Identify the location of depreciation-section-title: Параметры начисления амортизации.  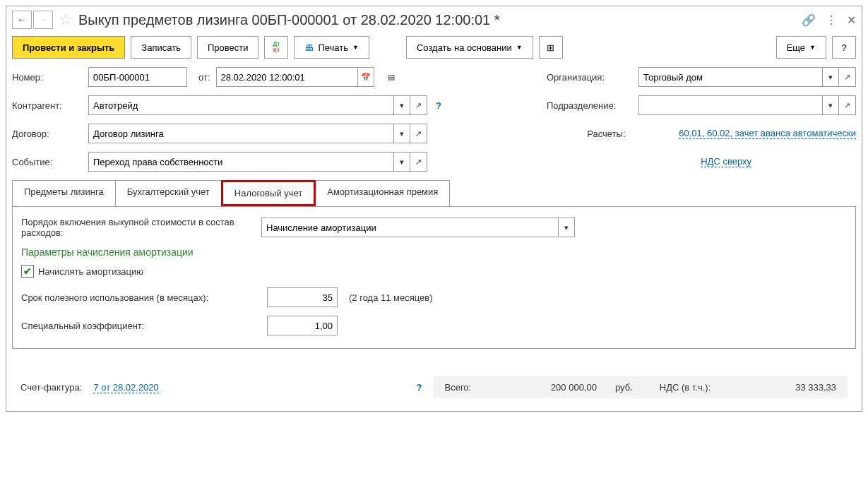
(434, 252).